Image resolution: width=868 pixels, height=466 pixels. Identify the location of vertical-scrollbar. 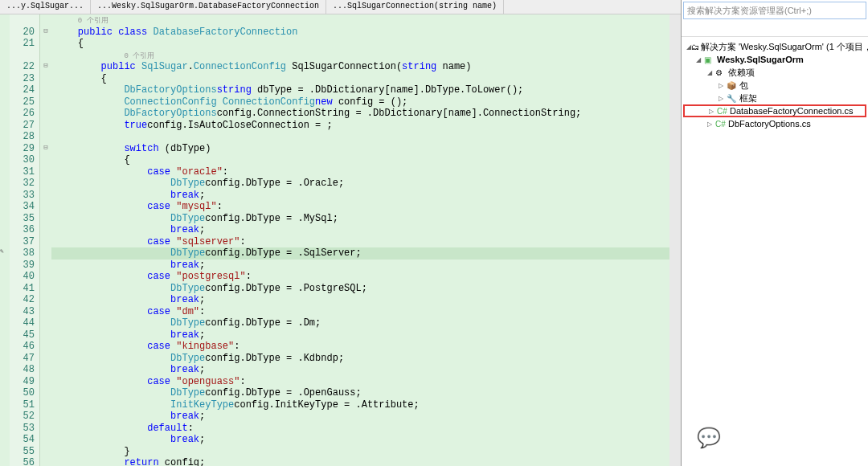
(675, 240).